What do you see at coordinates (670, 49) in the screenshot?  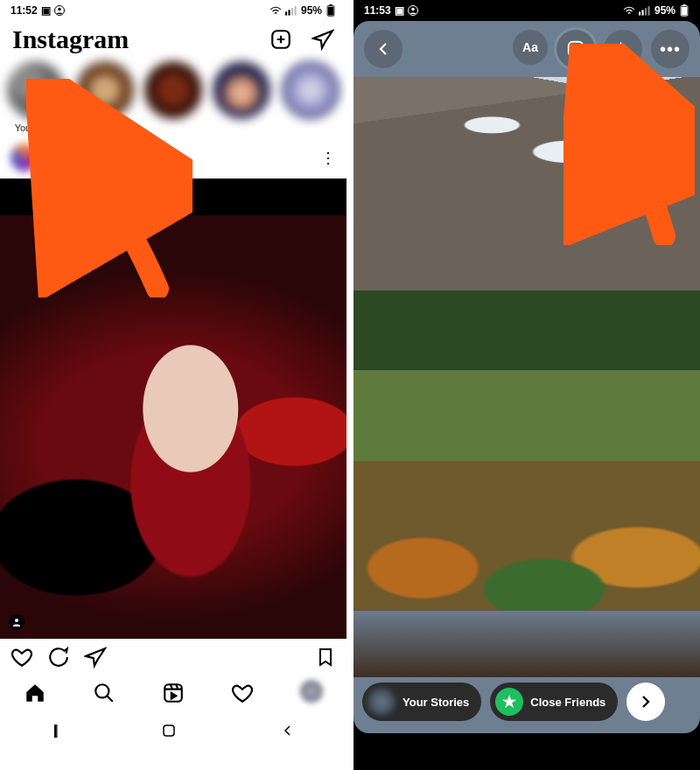 I see `more-icon: •••` at bounding box center [670, 49].